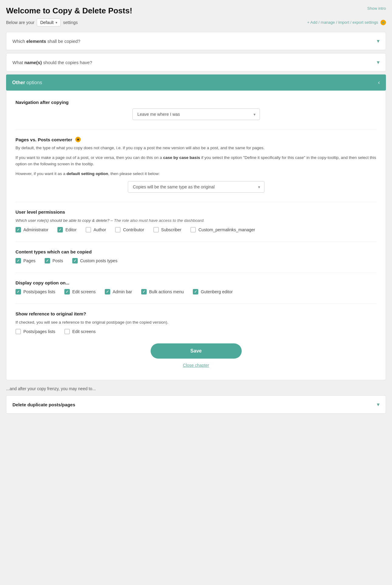 The image size is (392, 585). What do you see at coordinates (47, 261) in the screenshot?
I see `checkbox-posts-box` at bounding box center [47, 261].